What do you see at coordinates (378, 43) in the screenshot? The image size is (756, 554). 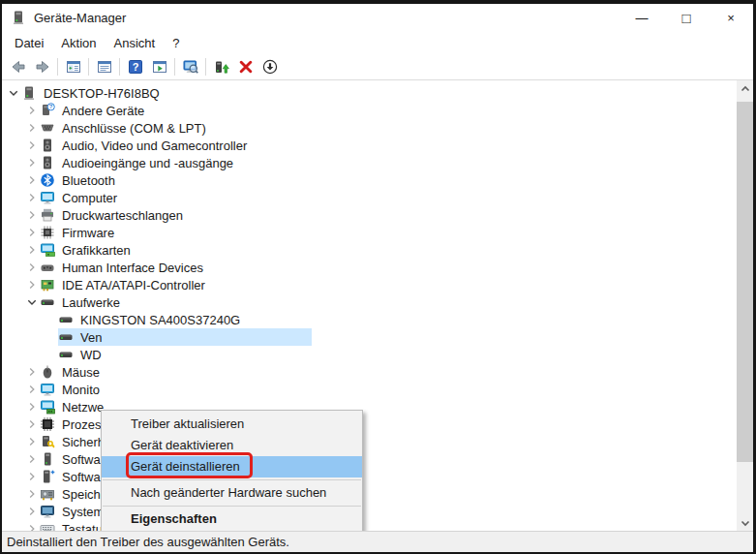 I see `menu-bar: DateiAktionAnsicht?` at bounding box center [378, 43].